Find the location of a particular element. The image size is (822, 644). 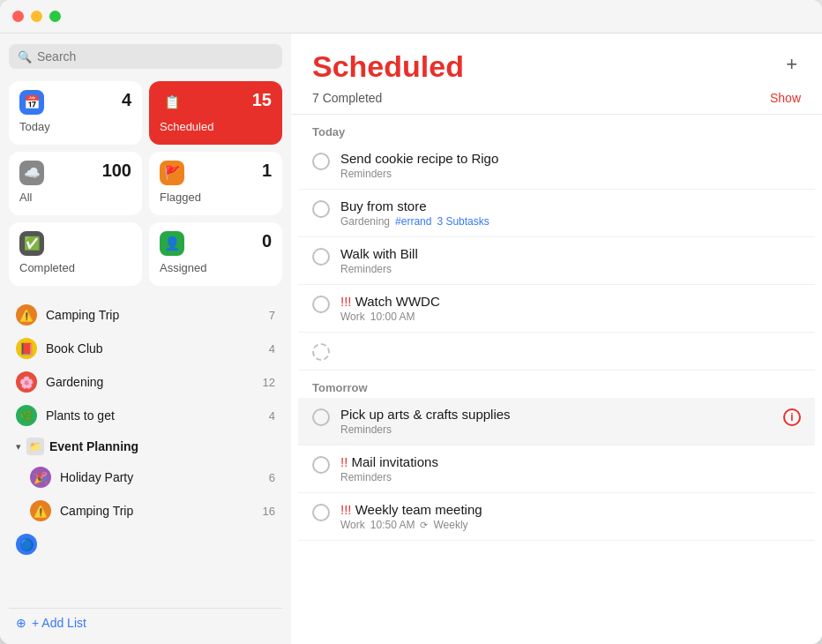

main-title: Scheduled is located at coordinates (388, 67).